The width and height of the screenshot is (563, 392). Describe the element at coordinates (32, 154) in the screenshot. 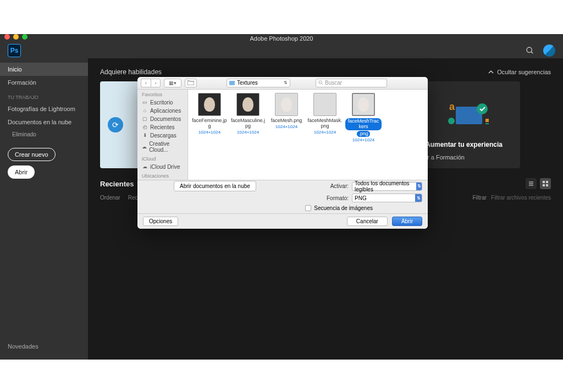

I see `create-new-button: Crear nuevo` at that location.